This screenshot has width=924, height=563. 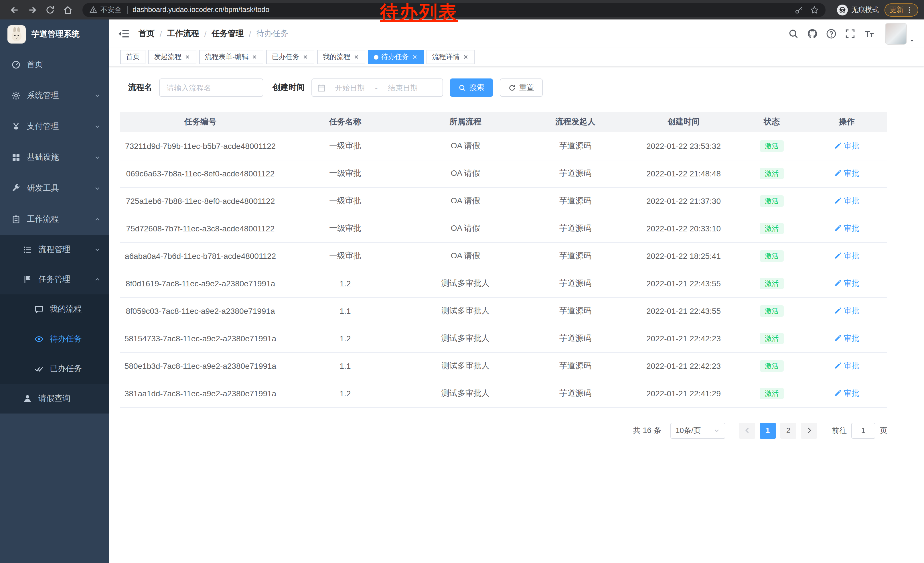 What do you see at coordinates (27, 279) in the screenshot?
I see `flag-icon` at bounding box center [27, 279].